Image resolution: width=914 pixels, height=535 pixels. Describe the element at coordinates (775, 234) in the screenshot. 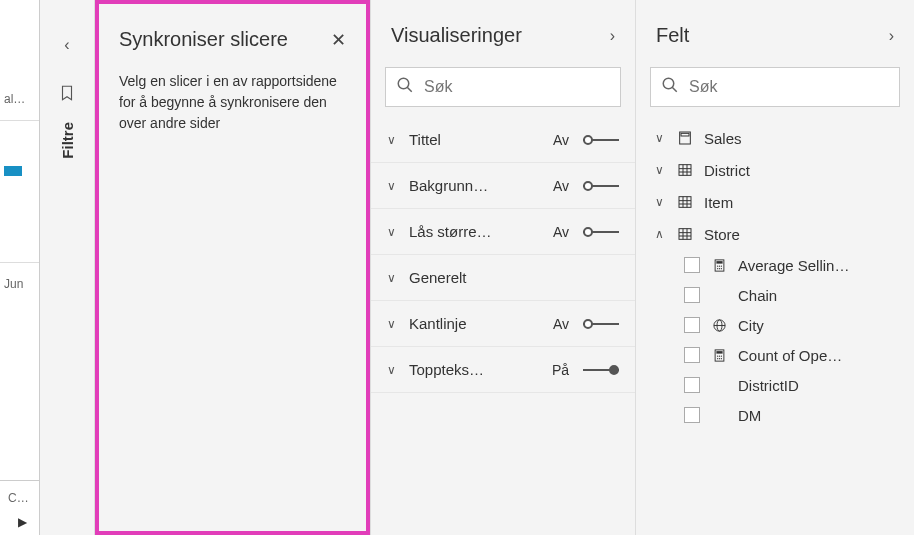

I see `table-row: ∧Store` at that location.